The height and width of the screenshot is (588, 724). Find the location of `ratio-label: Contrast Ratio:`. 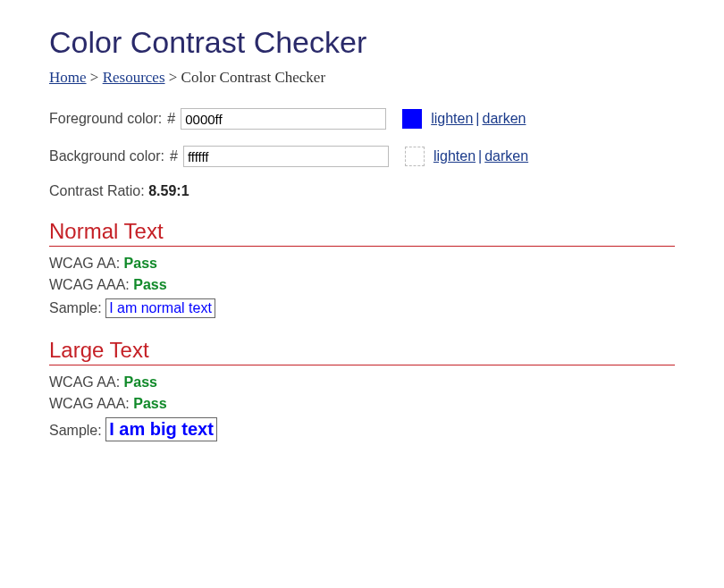

ratio-label: Contrast Ratio: is located at coordinates (98, 191).